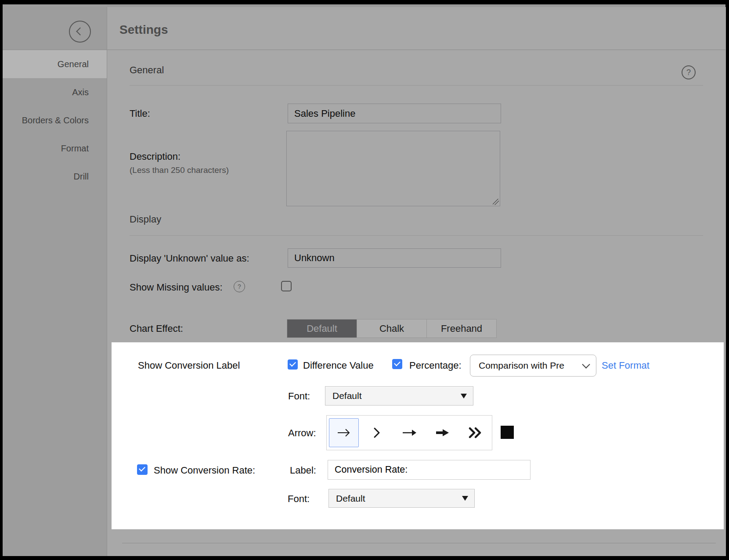 The image size is (729, 560). Describe the element at coordinates (239, 287) in the screenshot. I see `missing-values-help-icon: ?` at that location.